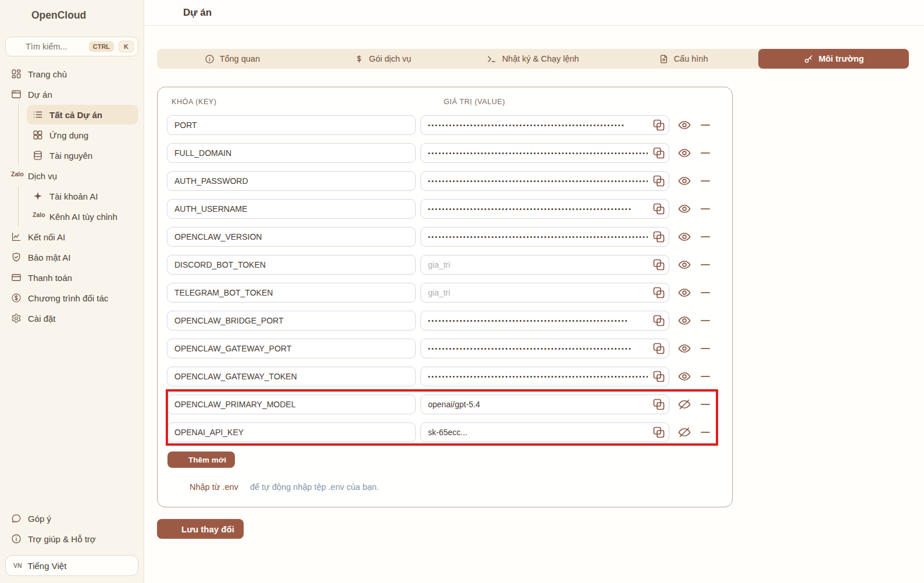 This screenshot has width=924, height=583. What do you see at coordinates (445, 321) in the screenshot?
I see `env-row: ••••••••••••••••••••••••••••••••••••••••…` at bounding box center [445, 321].